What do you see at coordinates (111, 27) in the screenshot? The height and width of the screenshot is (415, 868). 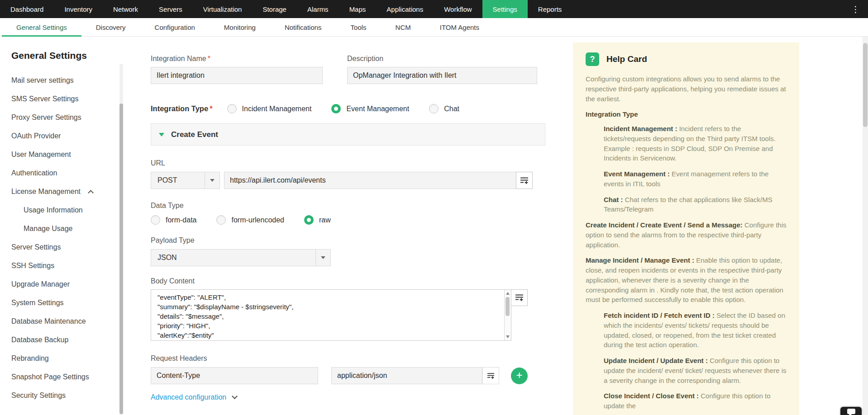 I see `sub-nav-item-discovery: Discovery` at bounding box center [111, 27].